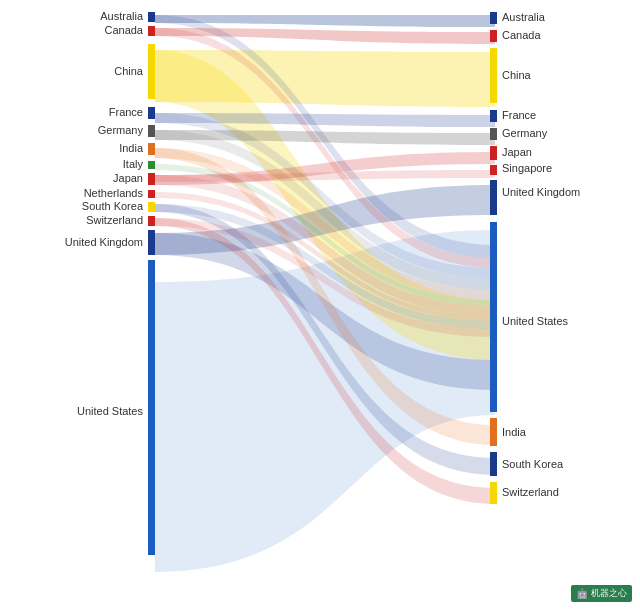 Image resolution: width=640 pixels, height=610 pixels. I want to click on right-bar-india, so click(494, 432).